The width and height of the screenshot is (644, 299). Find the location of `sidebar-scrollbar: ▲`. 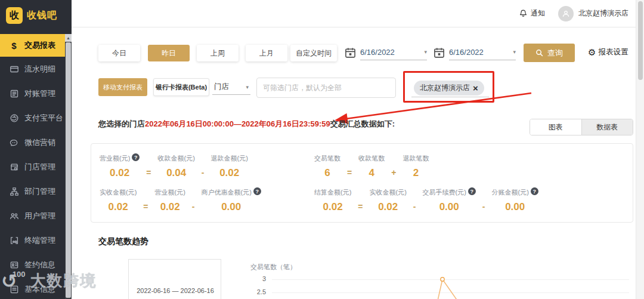

sidebar-scrollbar: ▲ is located at coordinates (68, 167).